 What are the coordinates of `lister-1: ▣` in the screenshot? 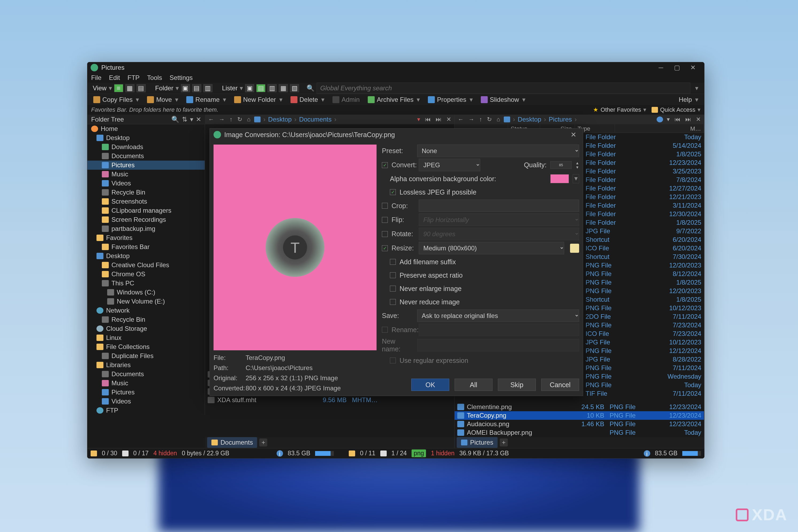 It's located at (250, 88).